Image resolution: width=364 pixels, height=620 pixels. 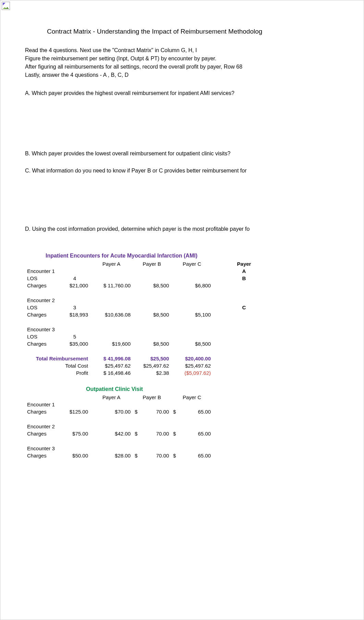 What do you see at coordinates (199, 256) in the screenshot?
I see `inpatient-section-title: Inpatient Encounters for Acute Myocardia…` at bounding box center [199, 256].